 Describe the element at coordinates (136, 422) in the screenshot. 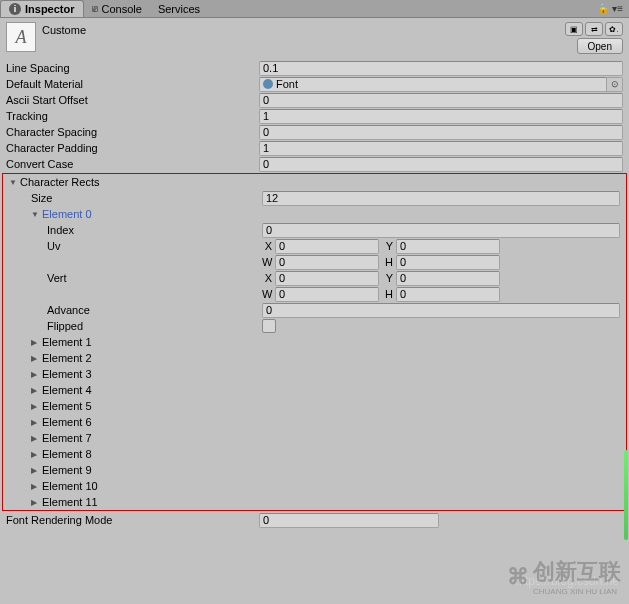

I see `foldout-element: Element 6` at that location.